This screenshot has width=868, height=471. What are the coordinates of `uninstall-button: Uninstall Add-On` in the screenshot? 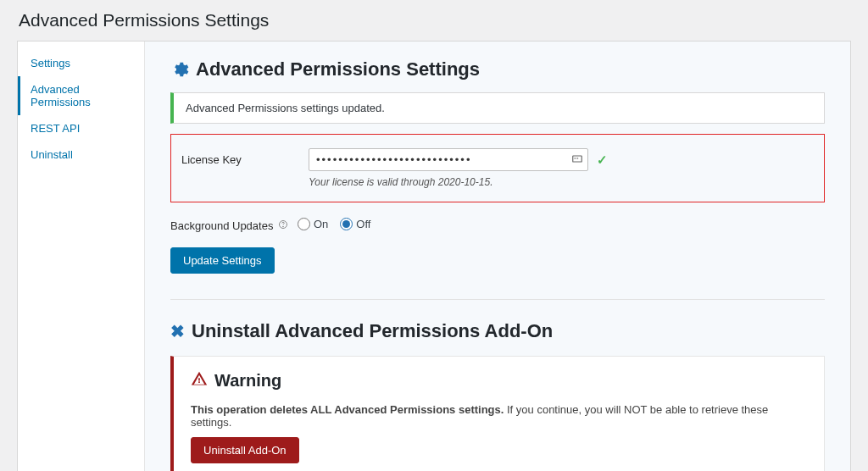 It's located at (245, 451).